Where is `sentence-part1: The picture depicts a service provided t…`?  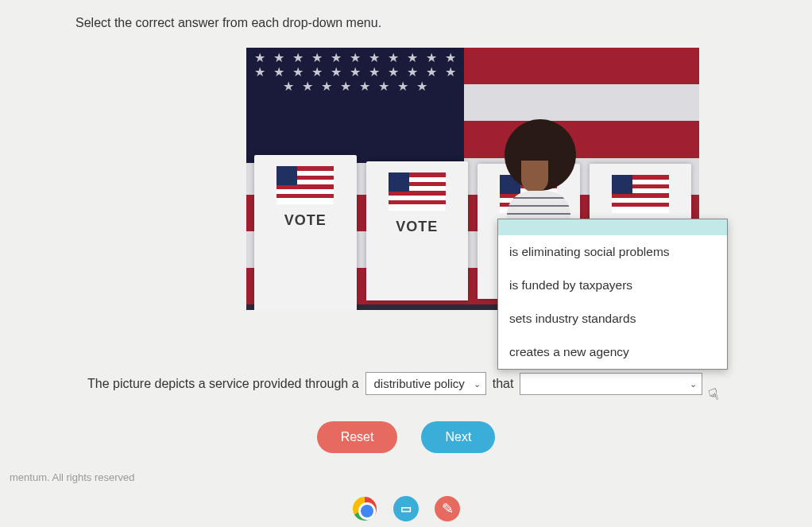 sentence-part1: The picture depicts a service provided t… is located at coordinates (223, 384).